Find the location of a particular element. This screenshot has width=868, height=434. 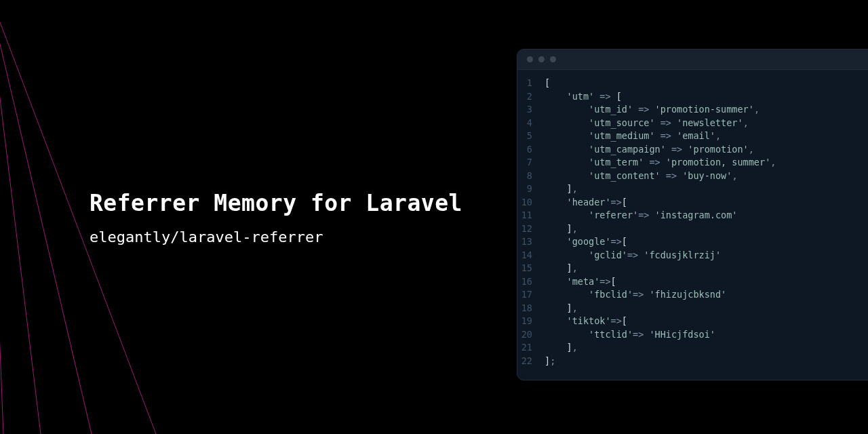

code-line: 8 'utm_content' => 'buy-now', is located at coordinates (693, 176).